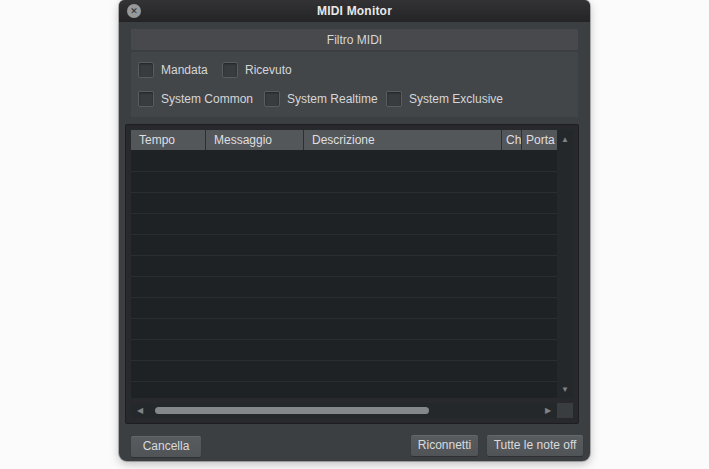 The image size is (709, 469). What do you see at coordinates (257, 70) in the screenshot?
I see `checkbox-ricevuto: Ricevuto` at bounding box center [257, 70].